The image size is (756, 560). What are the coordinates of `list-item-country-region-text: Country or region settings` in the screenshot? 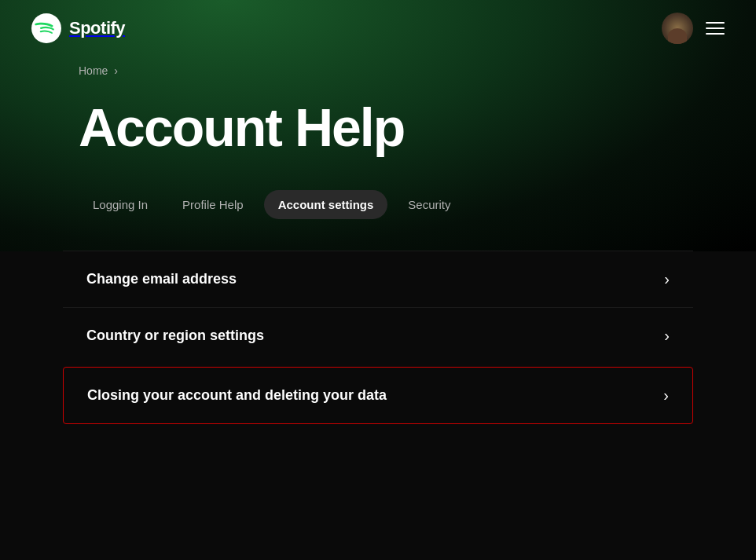 It's located at (175, 336).